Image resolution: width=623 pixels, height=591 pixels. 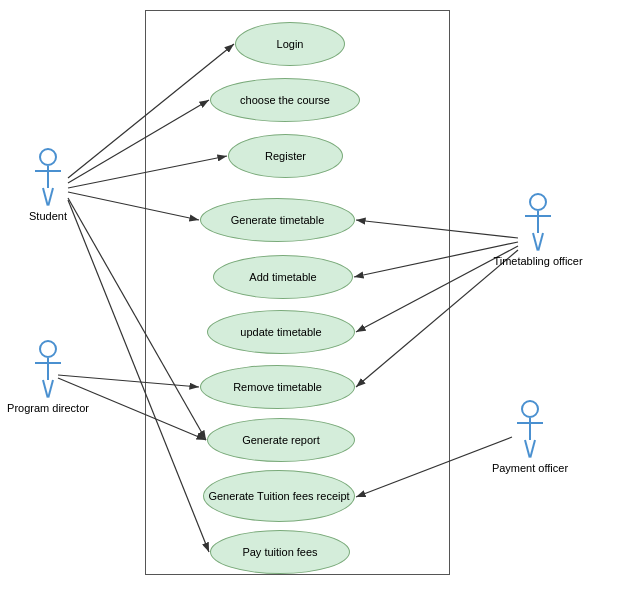 What do you see at coordinates (286, 156) in the screenshot?
I see `usecase-register: Register` at bounding box center [286, 156].